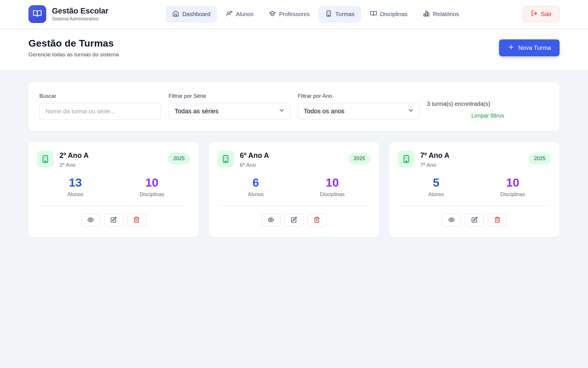 This screenshot has height=368, width=588. I want to click on nav-item-disciplinas: Disciplinas, so click(389, 14).